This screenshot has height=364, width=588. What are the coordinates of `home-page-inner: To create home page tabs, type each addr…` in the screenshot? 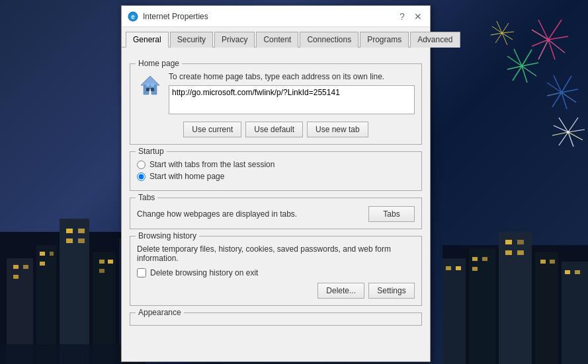 It's located at (276, 92).